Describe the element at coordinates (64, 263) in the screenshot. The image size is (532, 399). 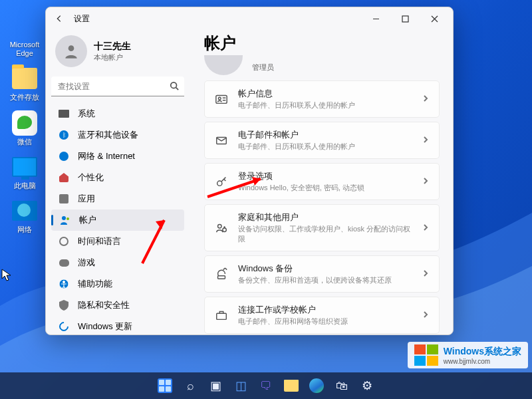
I see `gamepad-icon` at that location.